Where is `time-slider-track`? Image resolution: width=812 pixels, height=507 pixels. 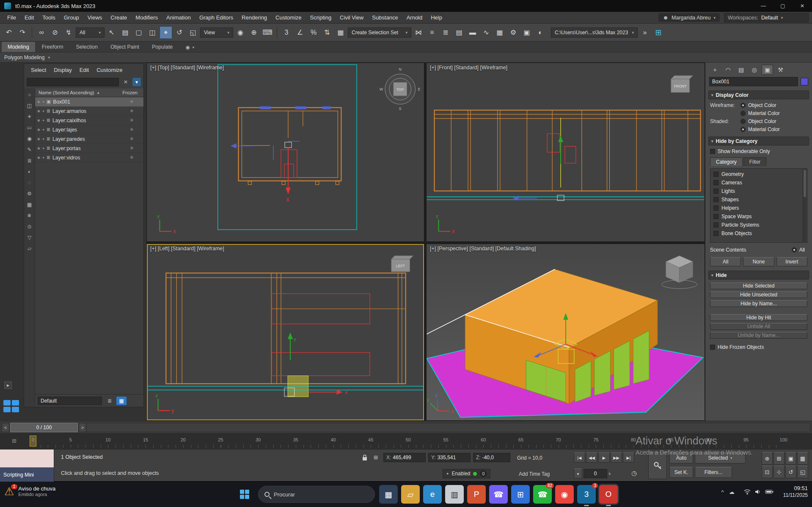 time-slider-track is located at coordinates (449, 428).